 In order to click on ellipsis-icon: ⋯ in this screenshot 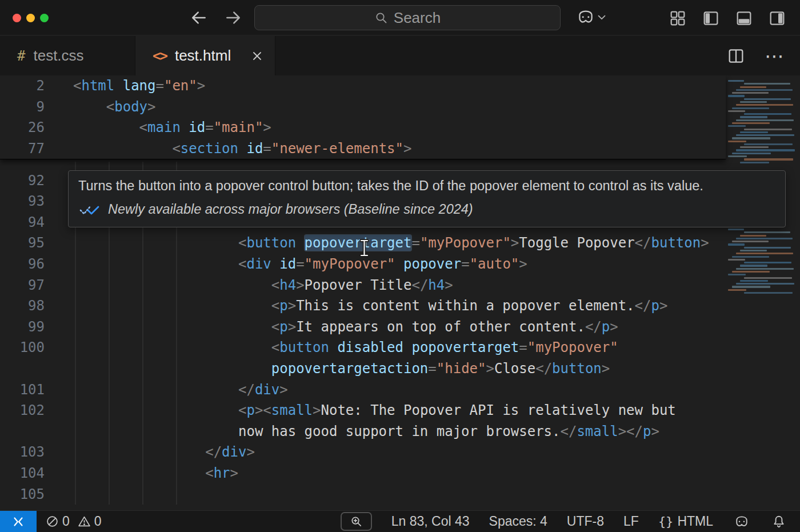, I will do `click(774, 56)`.